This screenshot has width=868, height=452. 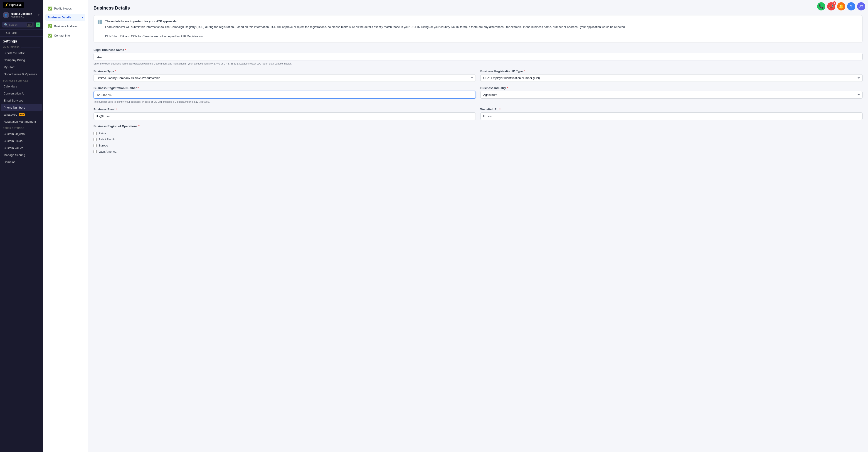 I want to click on sidebar-item-label: Custom Fields, so click(x=13, y=141).